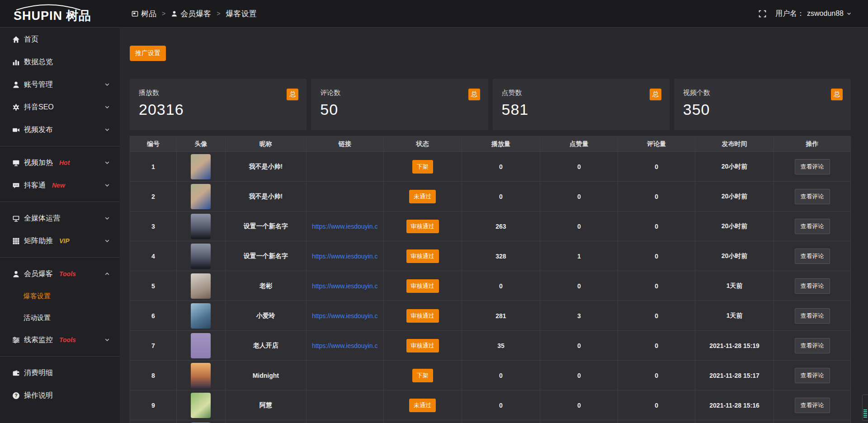 The height and width of the screenshot is (423, 868). What do you see at coordinates (735, 286) in the screenshot?
I see `publish-time-cell: 1天前` at bounding box center [735, 286].